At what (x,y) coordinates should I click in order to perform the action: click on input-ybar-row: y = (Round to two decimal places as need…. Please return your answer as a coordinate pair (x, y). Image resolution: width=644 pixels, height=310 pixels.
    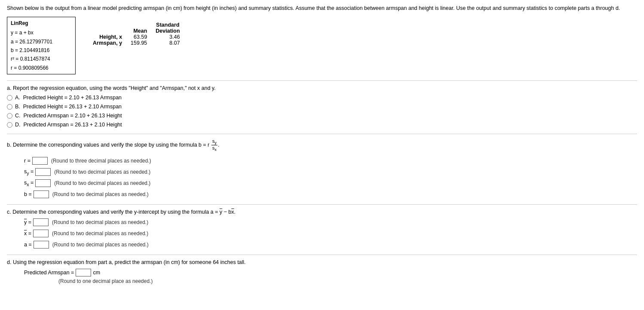
    Looking at the image, I should click on (331, 222).